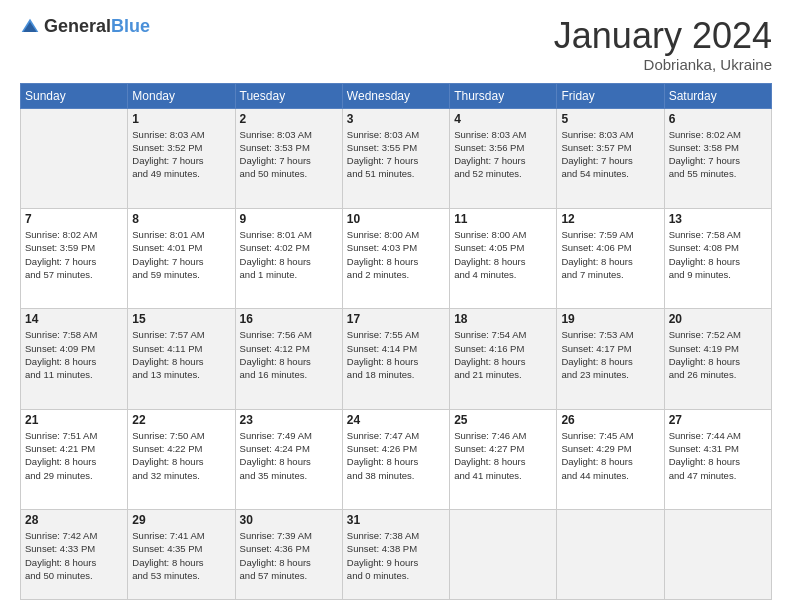 Image resolution: width=792 pixels, height=612 pixels. I want to click on table-row: 21Sunrise: 7:51 AMSunset: 4:21 PMDayligh…, so click(74, 459).